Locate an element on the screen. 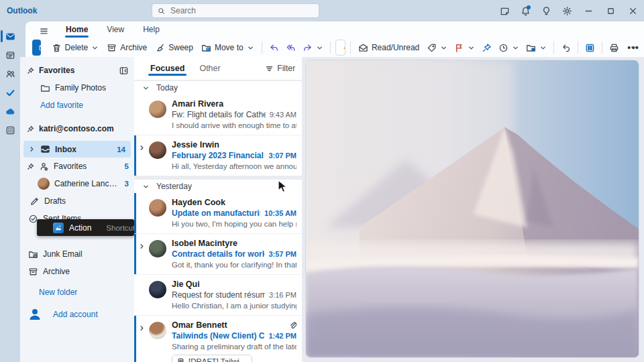 The height and width of the screenshot is (362, 644). forward-button is located at coordinates (313, 48).